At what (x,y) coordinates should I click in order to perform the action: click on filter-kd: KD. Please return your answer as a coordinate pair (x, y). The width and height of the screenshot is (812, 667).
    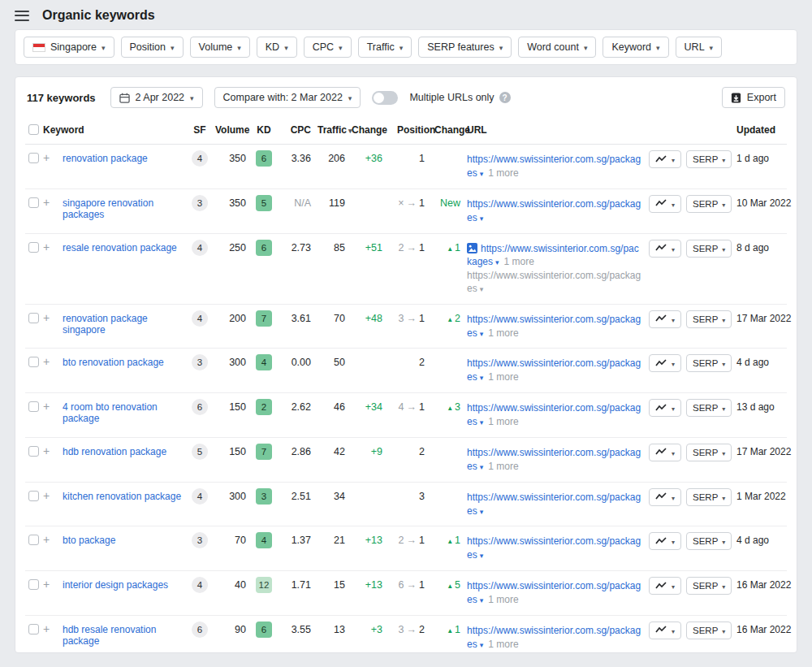
    Looking at the image, I should click on (277, 47).